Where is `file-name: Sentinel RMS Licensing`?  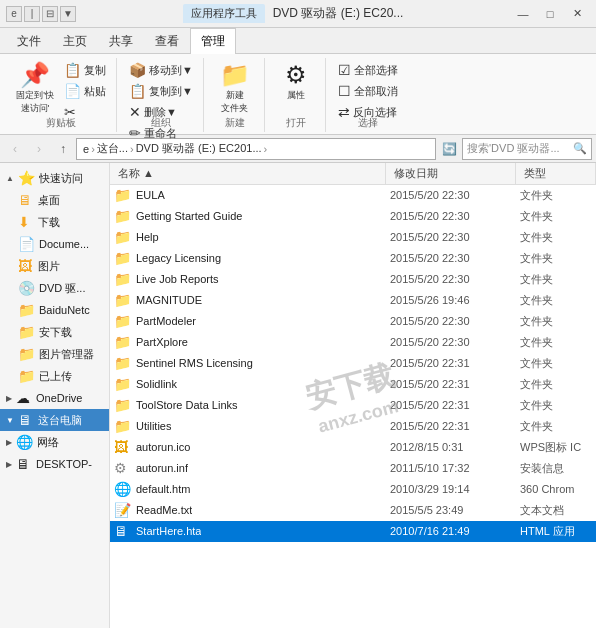
file-name: Sentinel RMS Licensing is located at coordinates (194, 363).